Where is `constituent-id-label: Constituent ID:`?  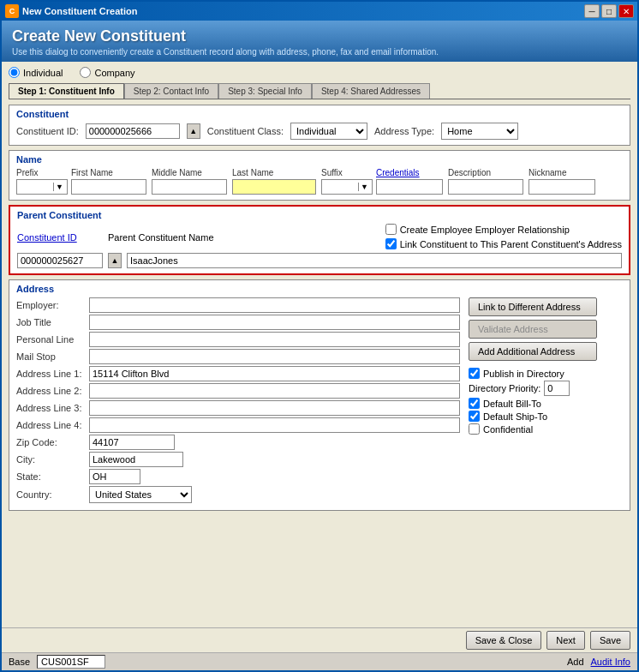 constituent-id-label: Constituent ID: is located at coordinates (48, 131).